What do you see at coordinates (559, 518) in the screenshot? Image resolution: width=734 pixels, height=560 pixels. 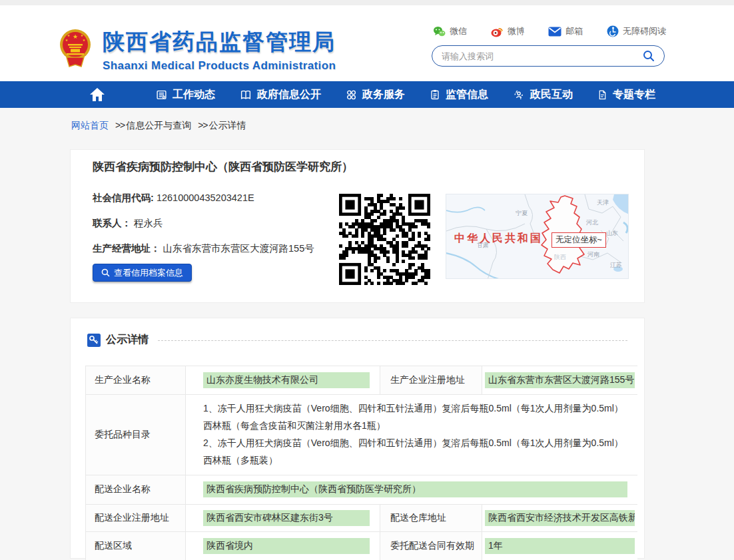 I see `table-value-cell: 陕西省西安市经济技术开发区高铁新城` at bounding box center [559, 518].